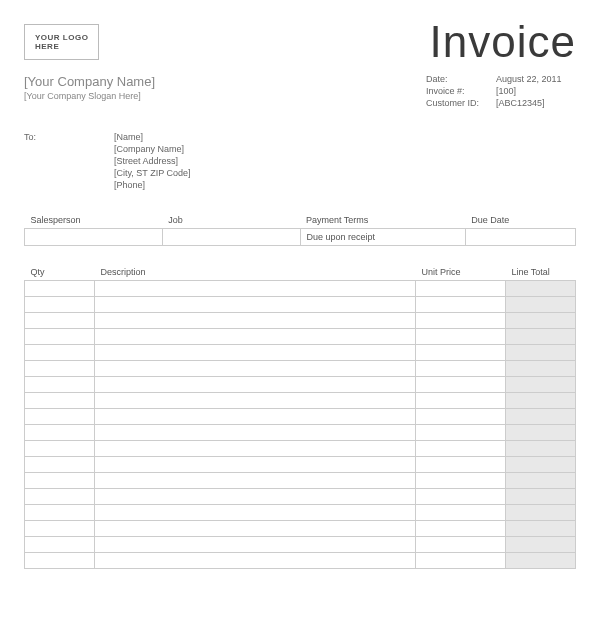 The image size is (600, 626). Describe the element at coordinates (461, 103) in the screenshot. I see `customer-id-label: Customer ID:` at that location.